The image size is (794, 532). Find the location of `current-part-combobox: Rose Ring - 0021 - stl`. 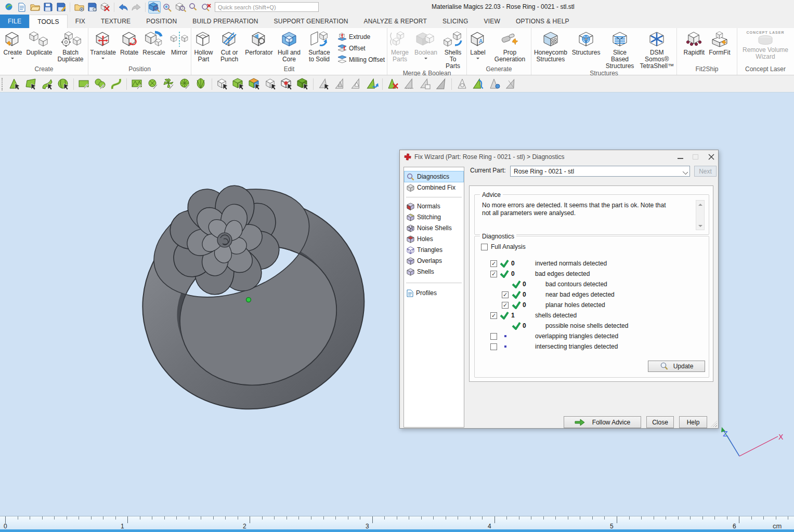

current-part-combobox: Rose Ring - 0021 - stl is located at coordinates (600, 171).